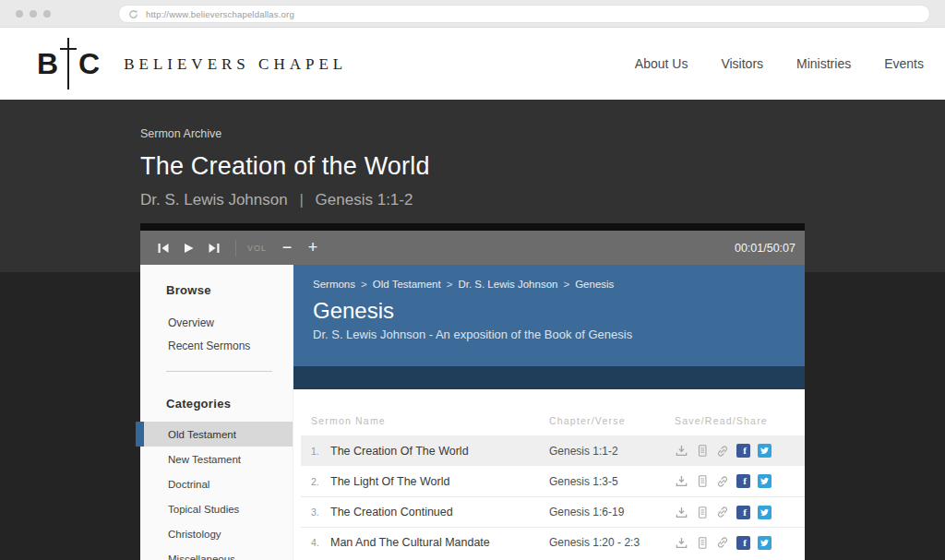  Describe the element at coordinates (391, 512) in the screenshot. I see `sermon-name: The Creation Continued` at that location.